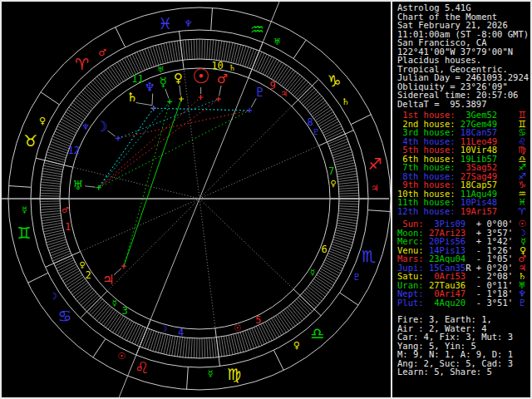 This screenshot has width=532, height=399. Describe the element at coordinates (492, 259) in the screenshot. I see `planet-velocity: - 1°05'` at that location.